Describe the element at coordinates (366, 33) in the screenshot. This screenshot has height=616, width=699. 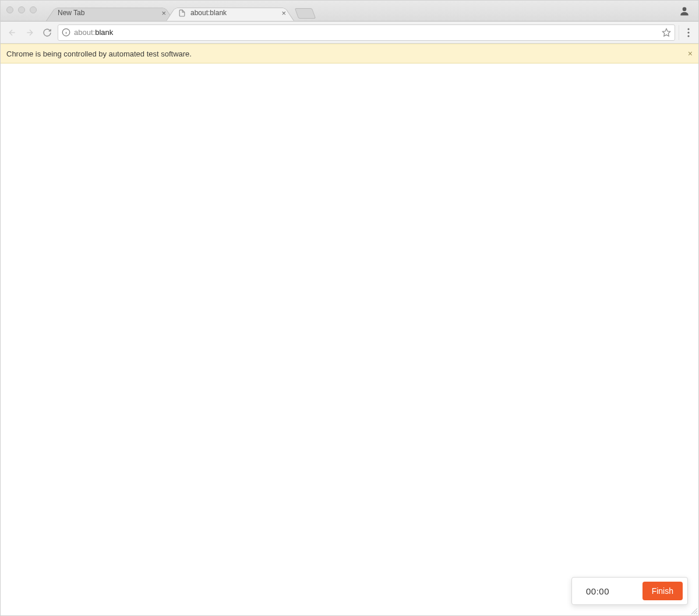
I see `url-text: about:blank` at that location.